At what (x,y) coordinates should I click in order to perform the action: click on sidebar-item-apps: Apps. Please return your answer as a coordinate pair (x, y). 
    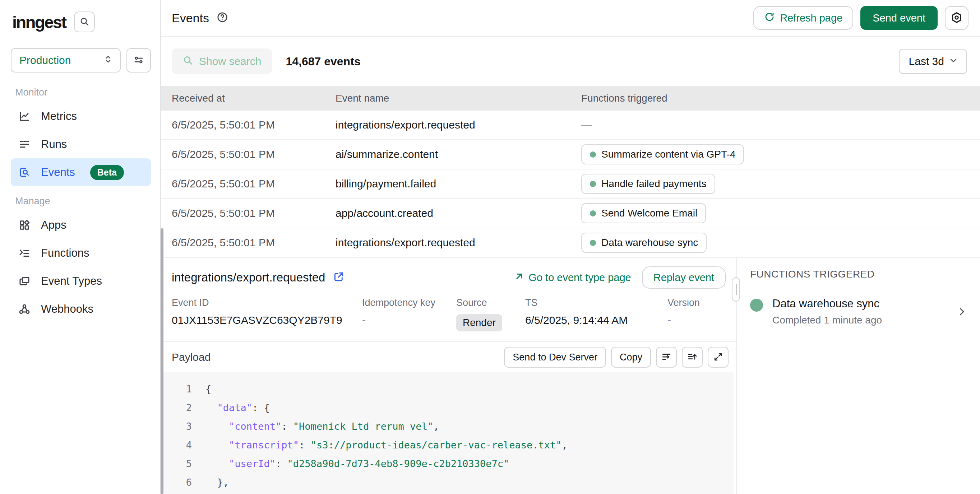
    Looking at the image, I should click on (81, 225).